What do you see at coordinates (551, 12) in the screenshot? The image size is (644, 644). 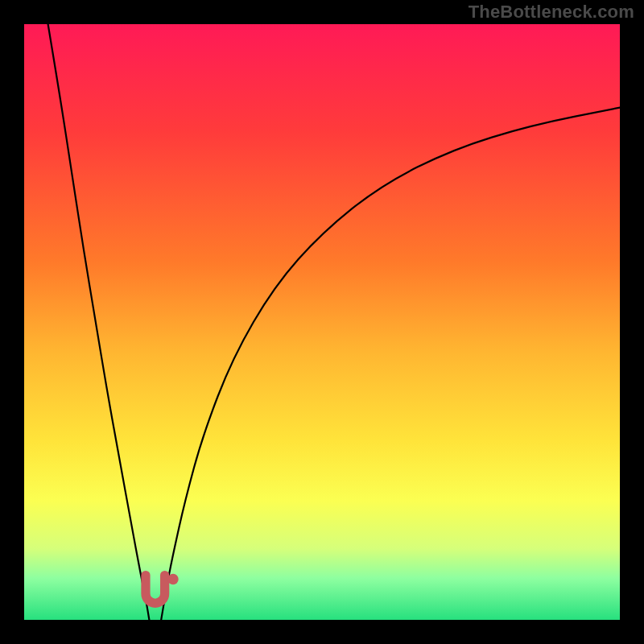 I see `watermark-text: TheBottleneck.com` at bounding box center [551, 12].